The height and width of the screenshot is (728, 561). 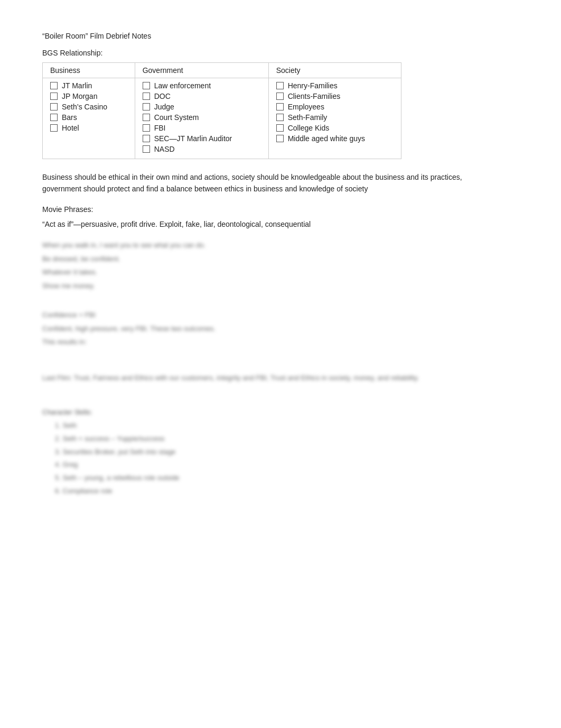 I want to click on body-paragraph: Business should be ethical in their own …, so click(x=259, y=183).